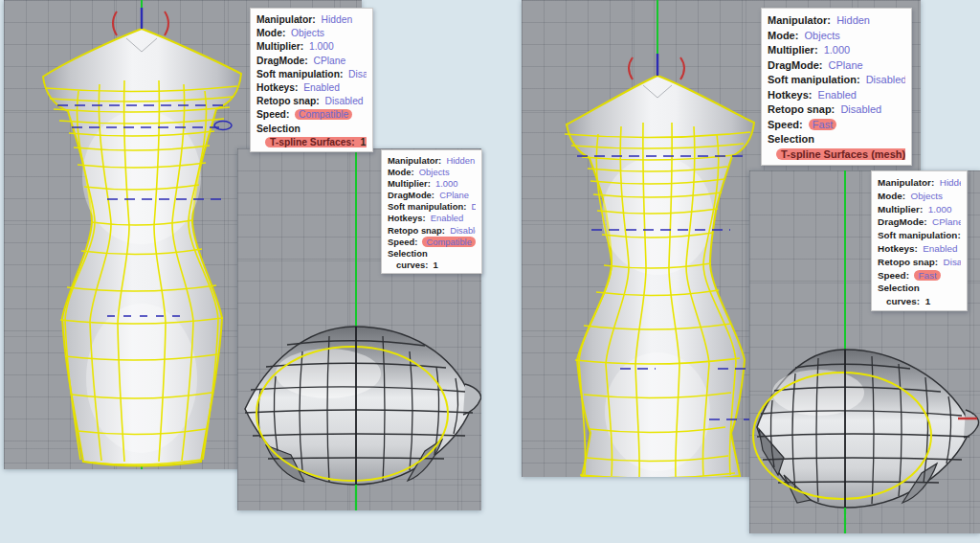  What do you see at coordinates (316, 142) in the screenshot?
I see `highlight-pill: T-spline Surfaces: 1` at bounding box center [316, 142].